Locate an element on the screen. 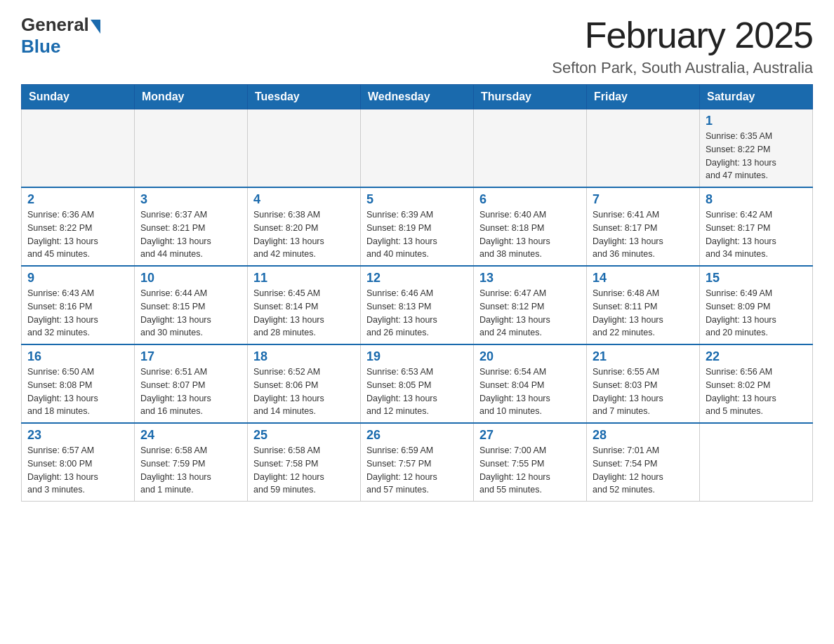  day-info: Sunrise: 6:43 AM Sunset: 8:16 PM Dayligh… is located at coordinates (78, 313).